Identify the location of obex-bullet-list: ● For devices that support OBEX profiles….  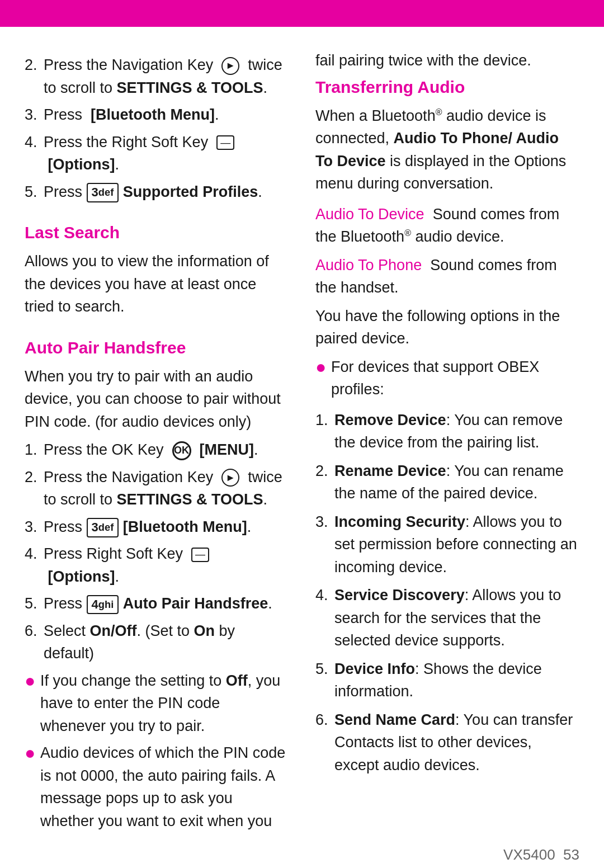
(447, 378).